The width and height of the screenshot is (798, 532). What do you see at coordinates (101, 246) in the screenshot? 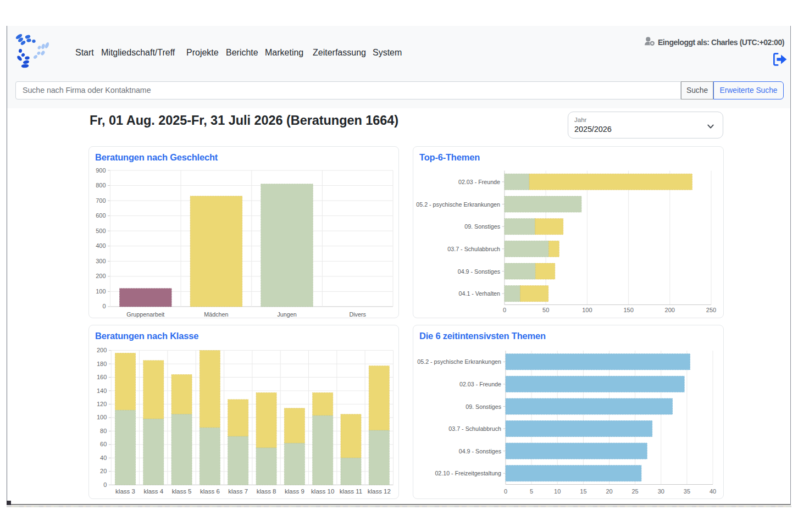
I see `svg-text: 400` at bounding box center [101, 246].